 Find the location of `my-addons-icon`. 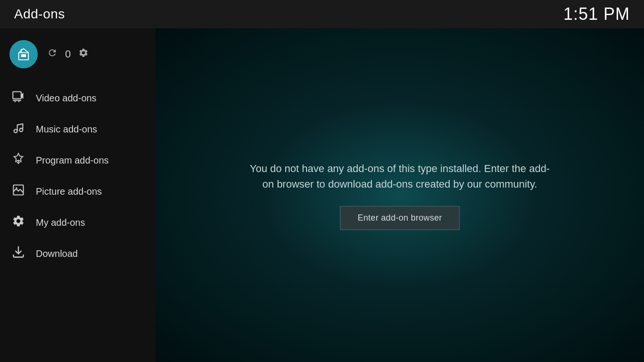

my-addons-icon is located at coordinates (18, 222).